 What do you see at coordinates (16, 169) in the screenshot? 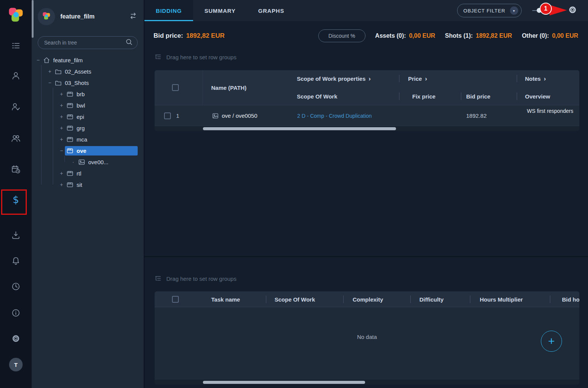
I see `calendar-clock-icon` at bounding box center [16, 169].